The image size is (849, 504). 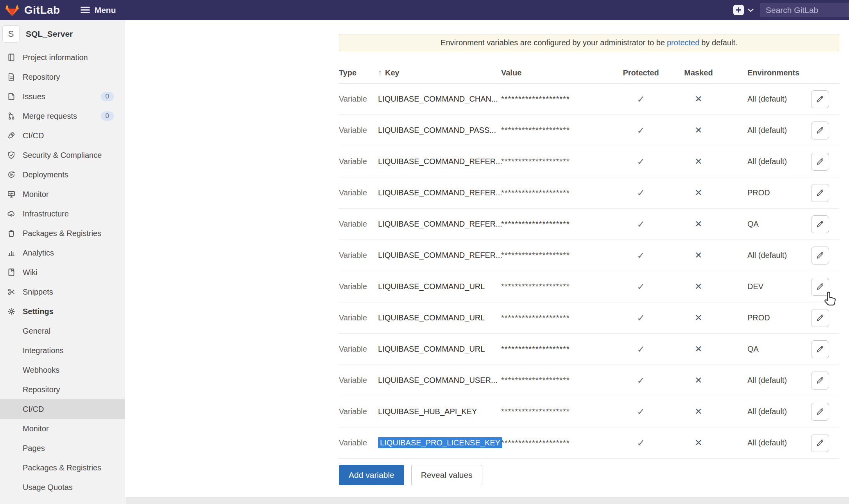 I want to click on sidebar-item-monitor: Monitor, so click(x=63, y=194).